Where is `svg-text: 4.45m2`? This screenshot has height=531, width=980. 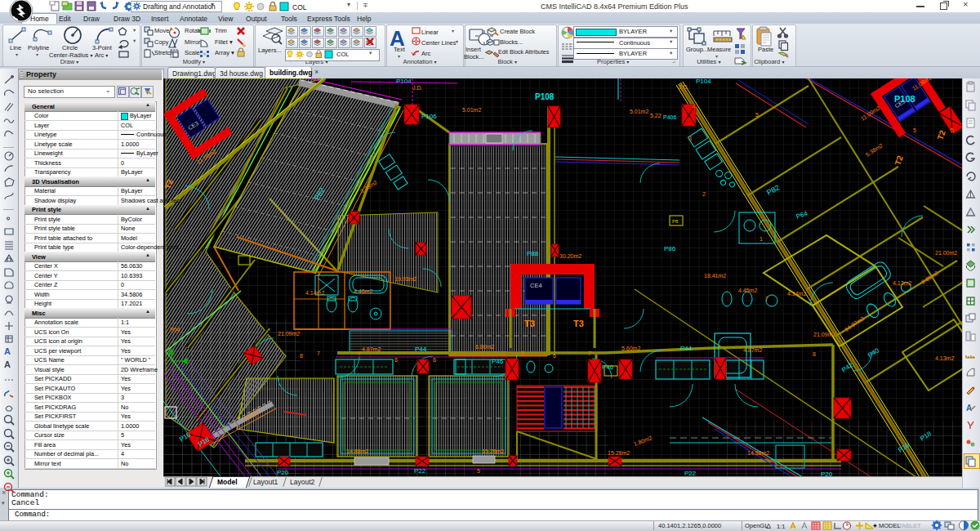
svg-text: 4.45m2 is located at coordinates (748, 291).